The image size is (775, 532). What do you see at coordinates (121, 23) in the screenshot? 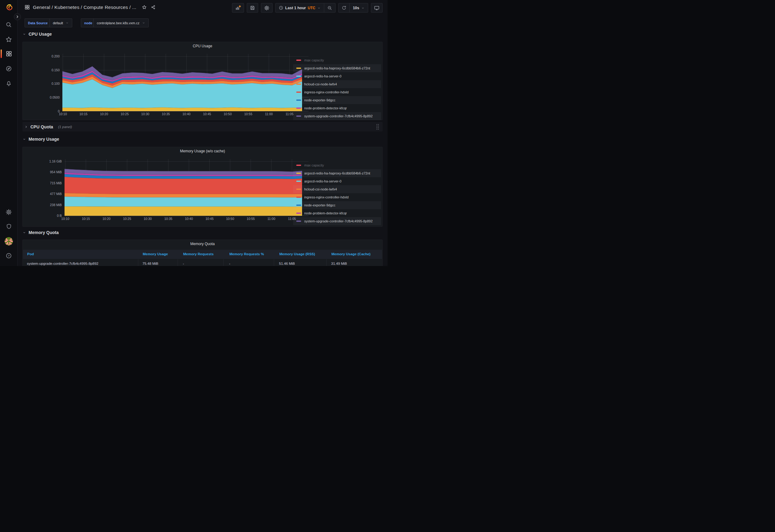
I see `variable-value-node: controlplane.bee.k8s.vxm.cz` at bounding box center [121, 23].